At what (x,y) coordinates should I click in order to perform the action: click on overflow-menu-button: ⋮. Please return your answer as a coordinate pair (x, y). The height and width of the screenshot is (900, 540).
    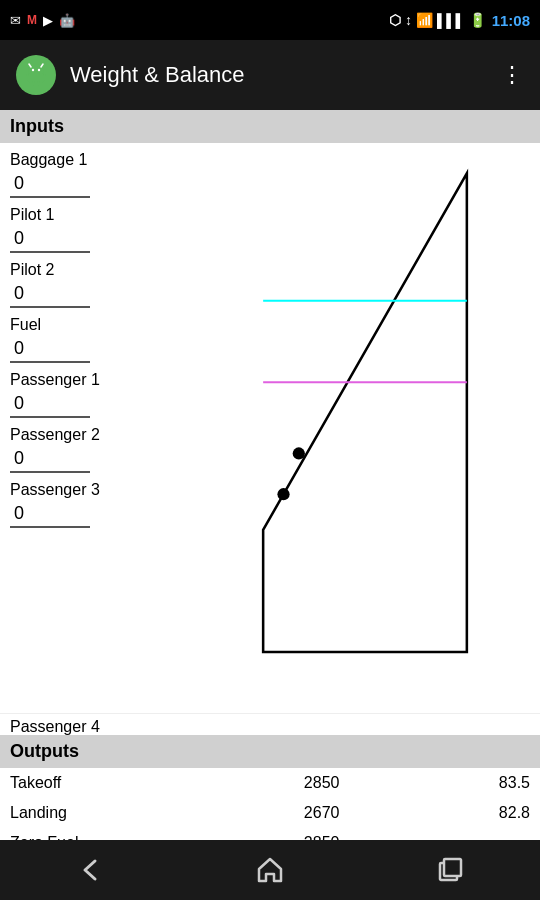
    Looking at the image, I should click on (512, 75).